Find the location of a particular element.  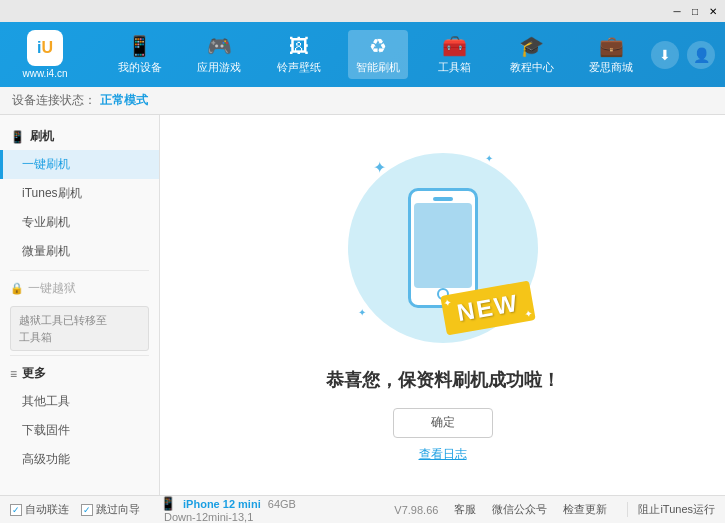

nav-item-toolbox: 🧰 工具箱 is located at coordinates (454, 54).